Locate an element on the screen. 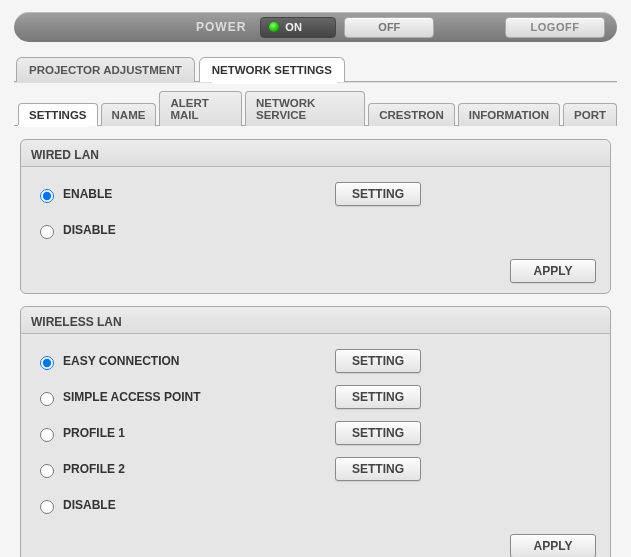 This screenshot has height=557, width=631. wireless-profile2-label: PROFILE 2 is located at coordinates (94, 469).